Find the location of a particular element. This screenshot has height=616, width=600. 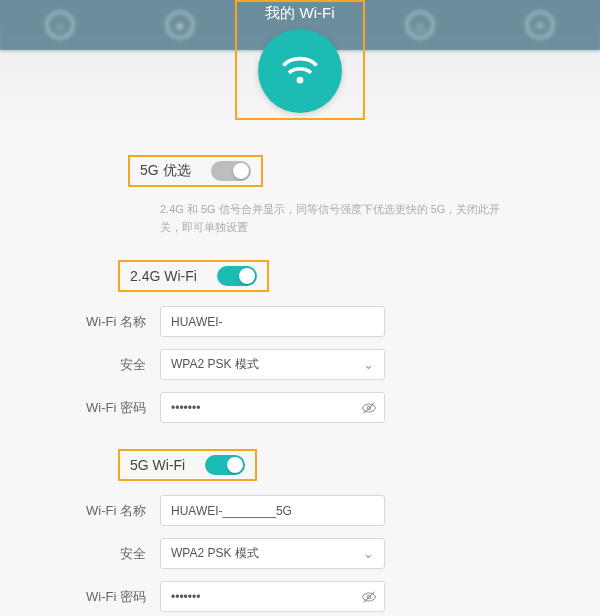

wifi-header-block: 我的 Wi-Fi is located at coordinates (300, 58).